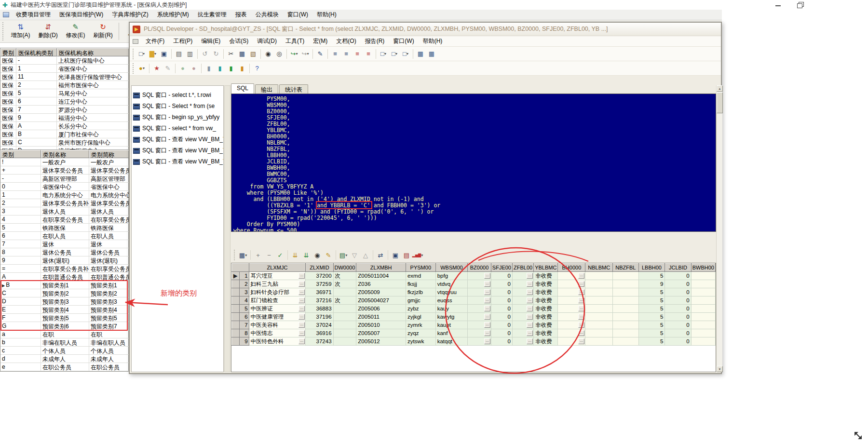  What do you see at coordinates (319, 325) in the screenshot?
I see `grid-cell: 37024` at bounding box center [319, 325].